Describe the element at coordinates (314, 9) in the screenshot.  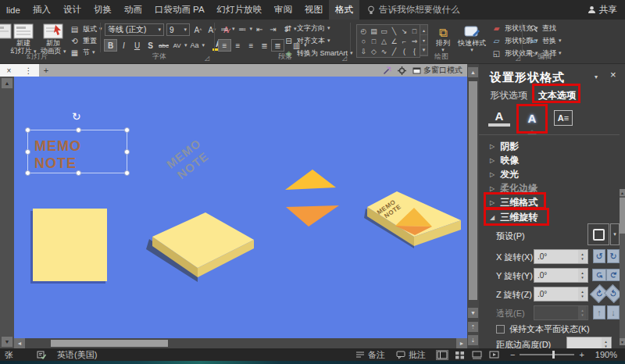
I see `tab-view: 视图` at that location.